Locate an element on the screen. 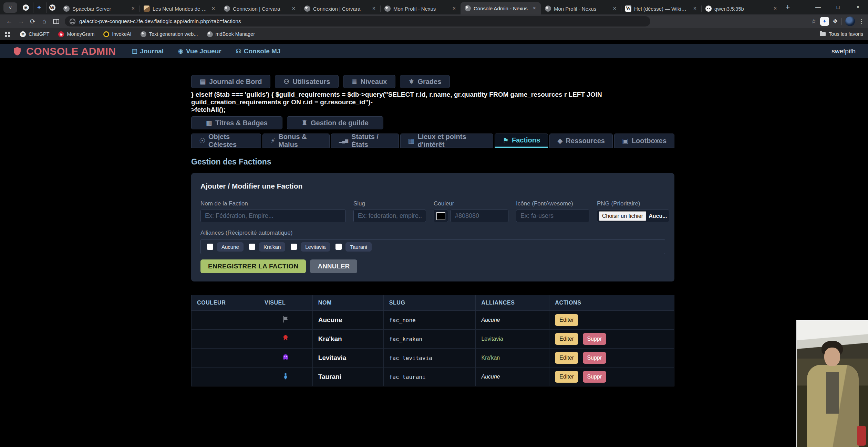 The width and height of the screenshot is (868, 447). back-button: ← is located at coordinates (9, 21).